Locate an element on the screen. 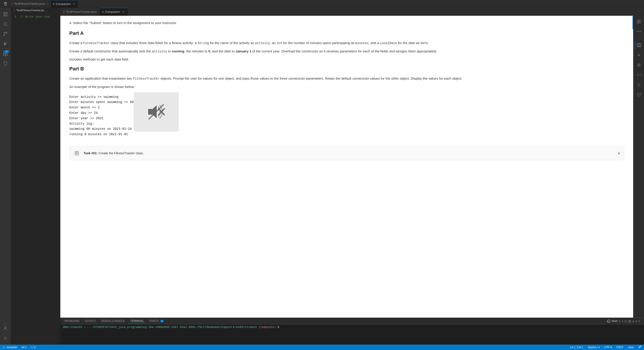 The height and width of the screenshot is (350, 644). task-card-chevron: ∨ is located at coordinates (619, 153).